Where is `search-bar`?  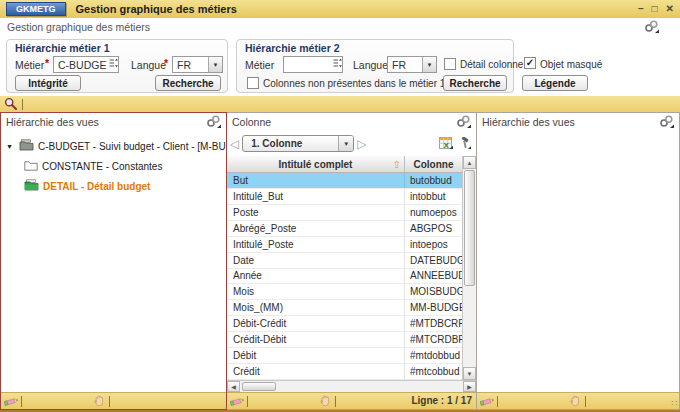
search-bar is located at coordinates (340, 104).